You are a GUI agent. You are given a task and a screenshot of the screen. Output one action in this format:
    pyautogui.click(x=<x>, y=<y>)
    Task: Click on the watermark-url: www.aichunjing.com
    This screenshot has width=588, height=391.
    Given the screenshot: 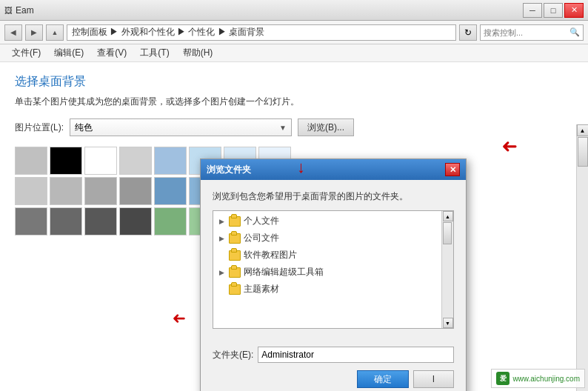 What is the action you would take?
    pyautogui.click(x=547, y=379)
    